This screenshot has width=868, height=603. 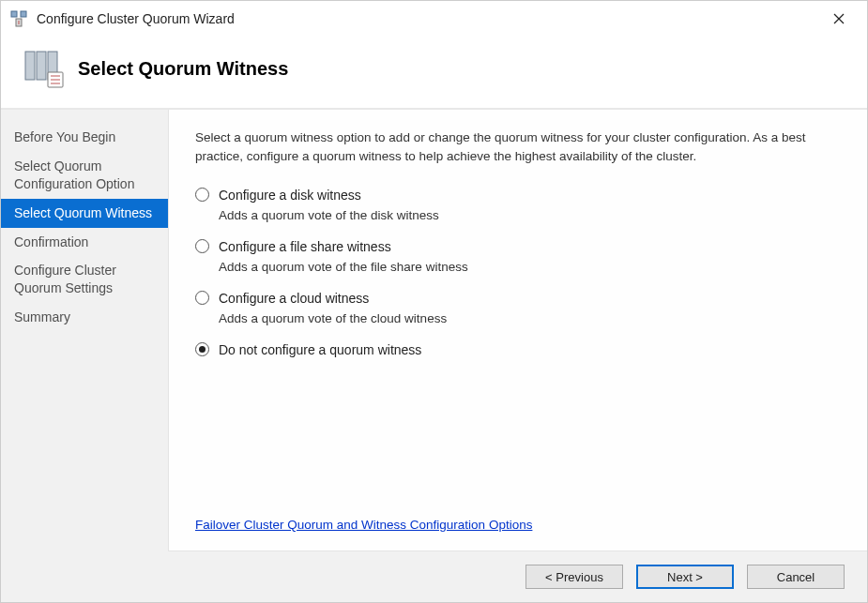 I want to click on help-link-row: Failover Cluster Quorum and Witness Conf…, so click(x=518, y=531).